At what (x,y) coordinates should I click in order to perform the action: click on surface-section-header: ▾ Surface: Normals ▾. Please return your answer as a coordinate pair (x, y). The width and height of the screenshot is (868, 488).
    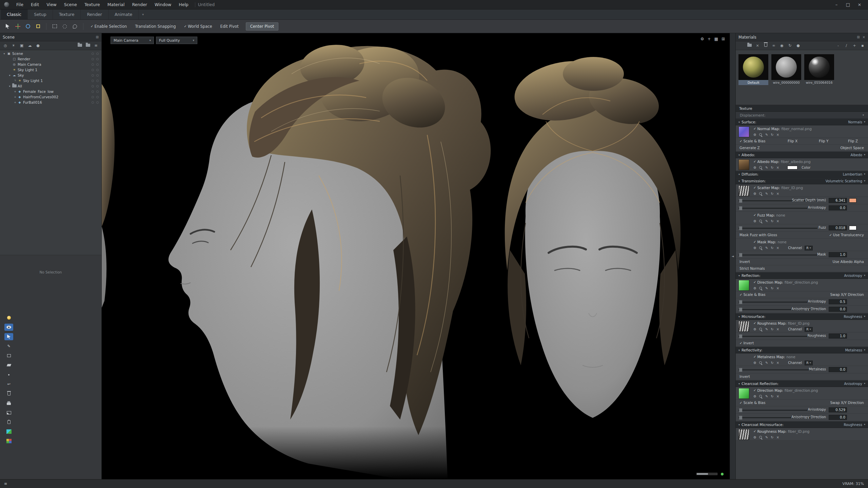
    Looking at the image, I should click on (802, 122).